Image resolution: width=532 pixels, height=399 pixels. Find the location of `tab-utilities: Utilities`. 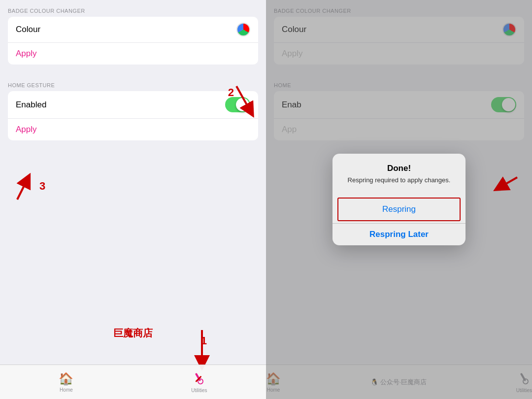

tab-utilities: Utilities is located at coordinates (199, 382).